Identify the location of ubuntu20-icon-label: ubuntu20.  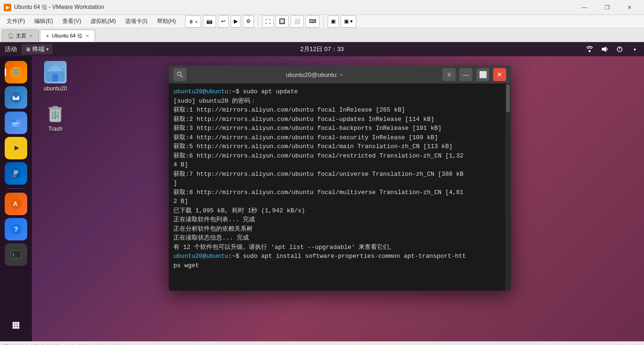
(55, 89).